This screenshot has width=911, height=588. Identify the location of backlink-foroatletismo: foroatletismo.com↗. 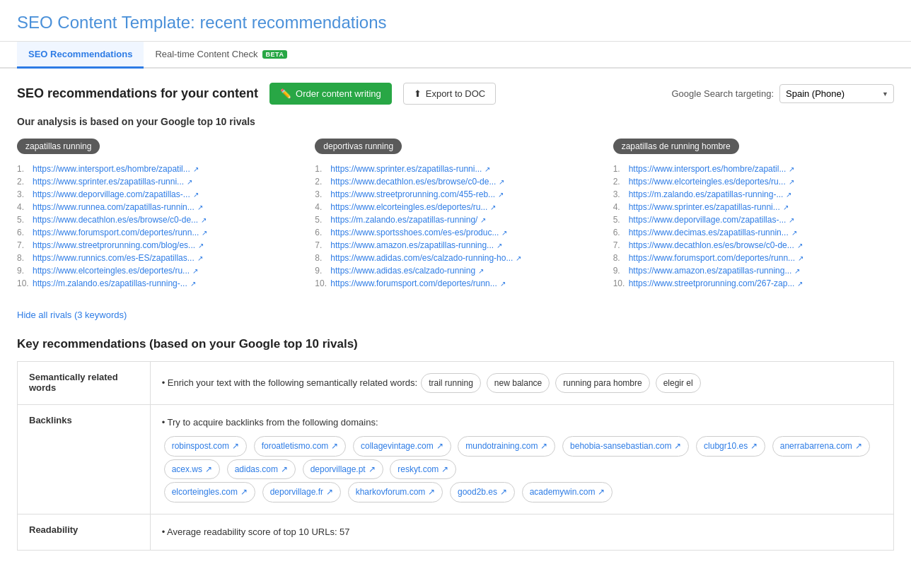
(300, 446).